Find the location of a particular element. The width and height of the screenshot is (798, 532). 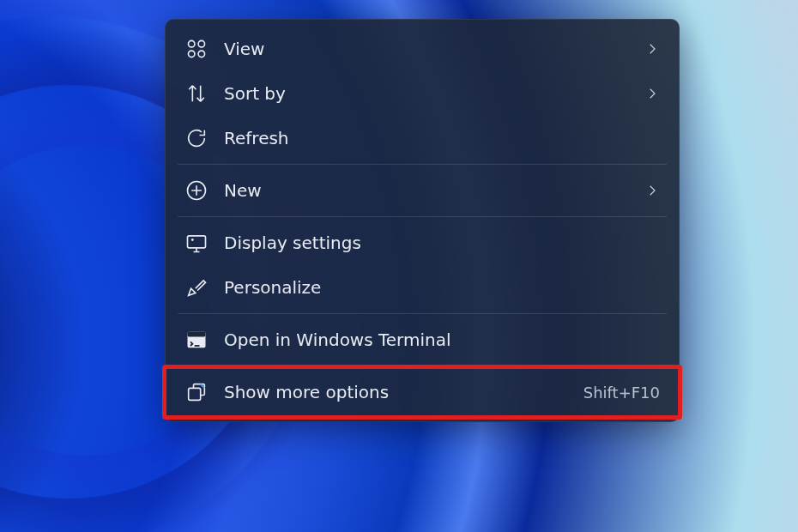

menu-item-label: Sort by is located at coordinates (434, 94).